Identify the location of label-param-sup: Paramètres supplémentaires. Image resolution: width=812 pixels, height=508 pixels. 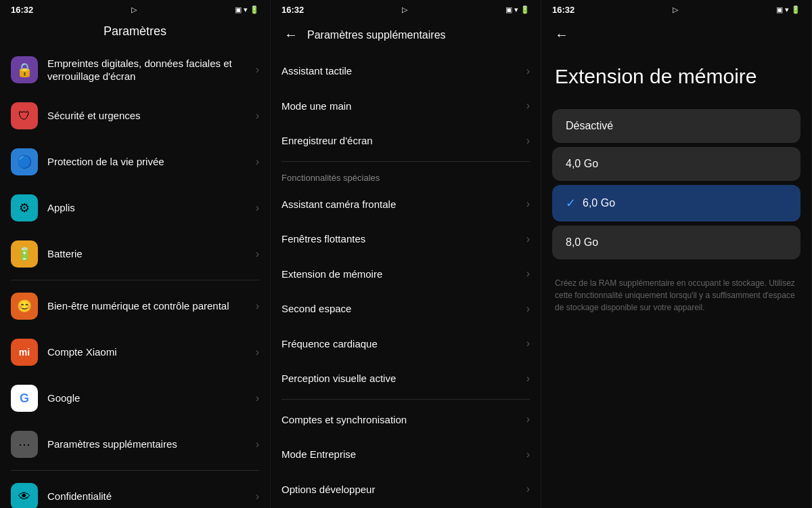
(152, 444).